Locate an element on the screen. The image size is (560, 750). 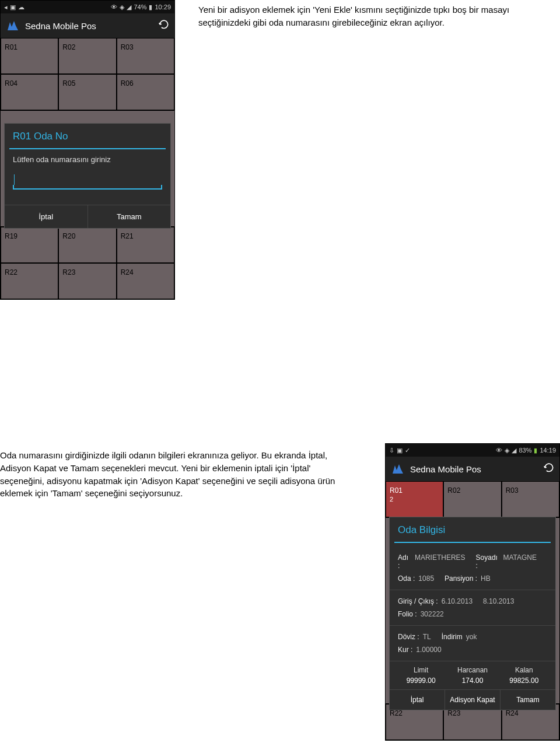
oda-no-dialog: R01 Oda No Lütfen oda numarasını giriniz… is located at coordinates (88, 176).